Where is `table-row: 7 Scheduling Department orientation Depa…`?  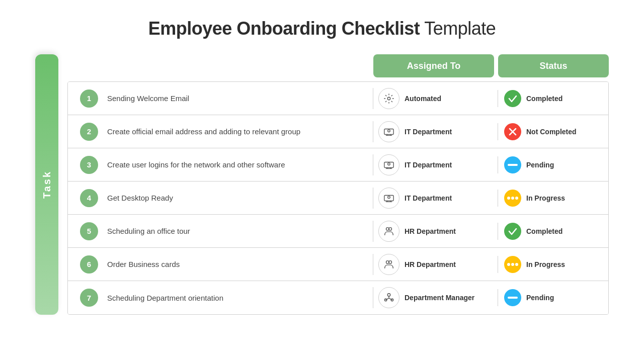
table-row: 7 Scheduling Department orientation Depa… is located at coordinates (338, 298).